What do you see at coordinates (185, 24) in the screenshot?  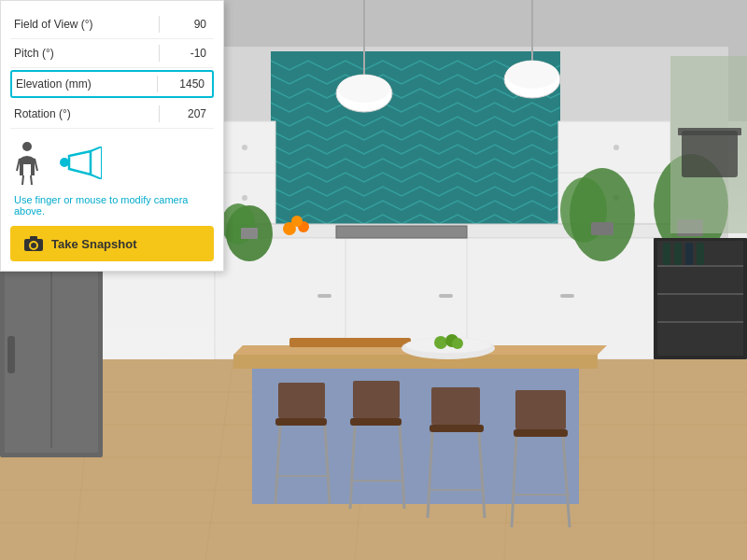 I see `fov-input: 90` at bounding box center [185, 24].